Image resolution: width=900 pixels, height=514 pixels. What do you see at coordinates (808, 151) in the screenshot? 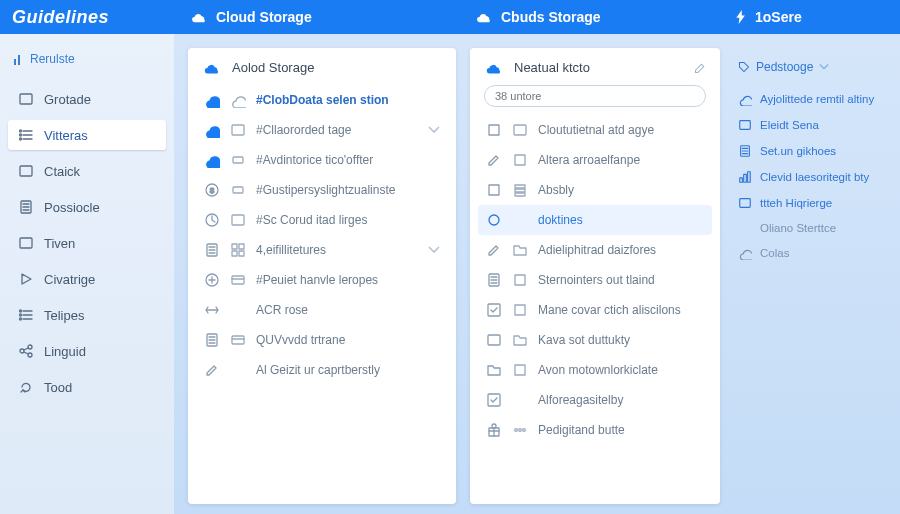
I see `right-link-2: Set.un gikhoes` at bounding box center [808, 151].